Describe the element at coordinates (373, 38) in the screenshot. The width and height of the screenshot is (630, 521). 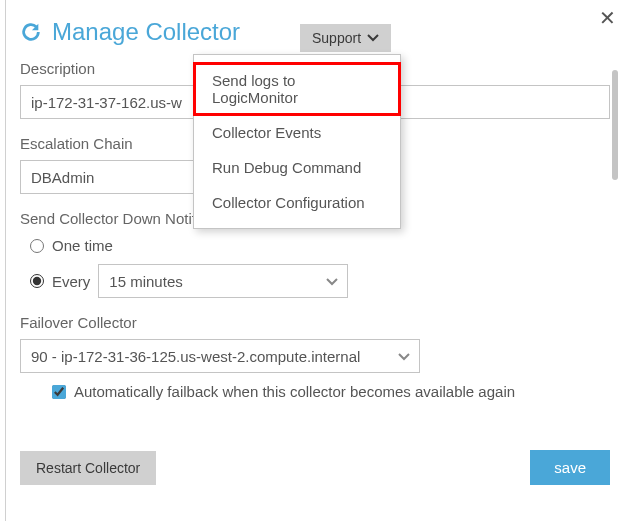
I see `chevron-down-icon` at that location.